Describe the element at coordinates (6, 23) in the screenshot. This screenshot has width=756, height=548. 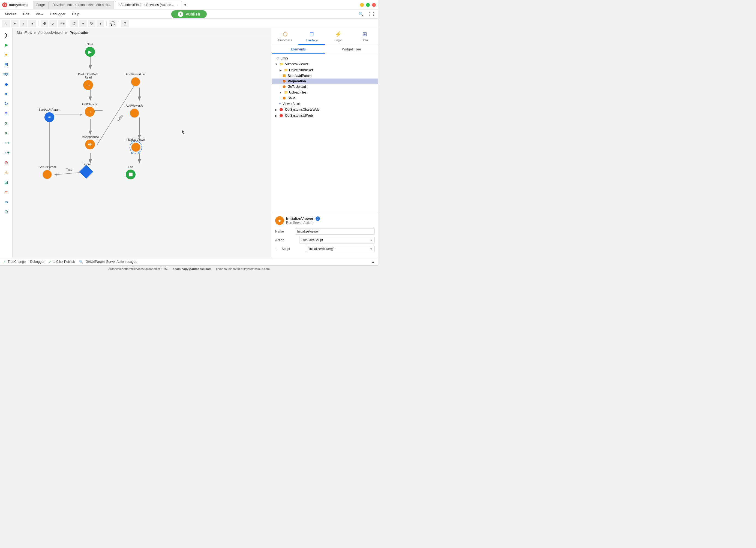
I see `back-button: ‹` at that location.